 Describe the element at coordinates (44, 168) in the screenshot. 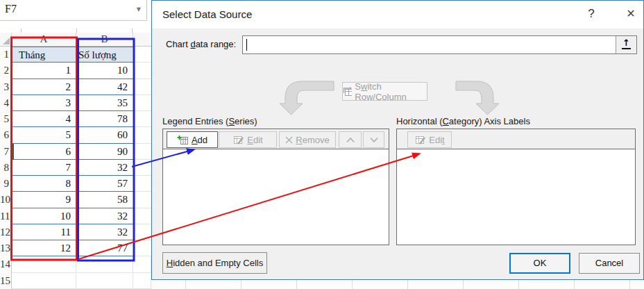

I see `cell: 7` at that location.